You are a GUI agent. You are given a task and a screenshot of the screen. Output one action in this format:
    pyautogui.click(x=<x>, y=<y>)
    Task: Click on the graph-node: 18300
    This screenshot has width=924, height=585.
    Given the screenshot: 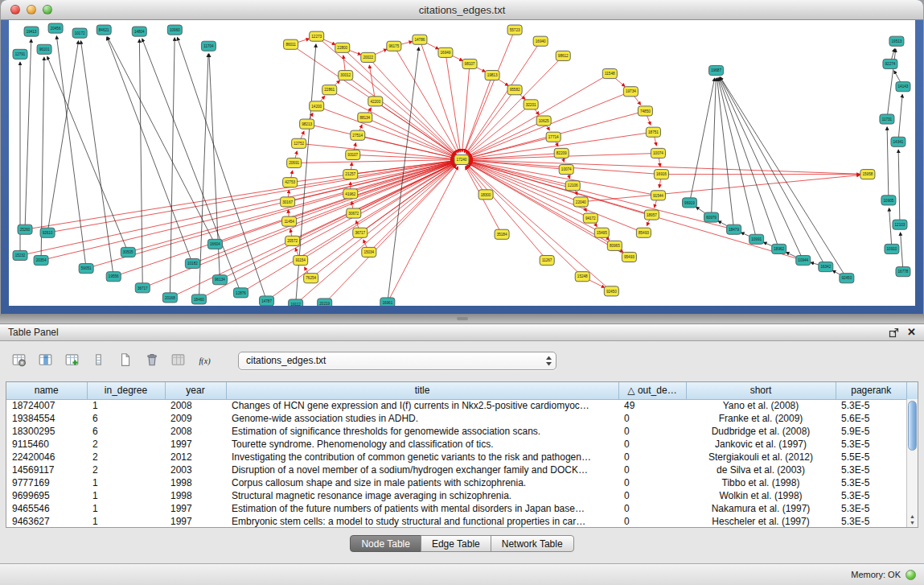 What is the action you would take?
    pyautogui.click(x=486, y=195)
    